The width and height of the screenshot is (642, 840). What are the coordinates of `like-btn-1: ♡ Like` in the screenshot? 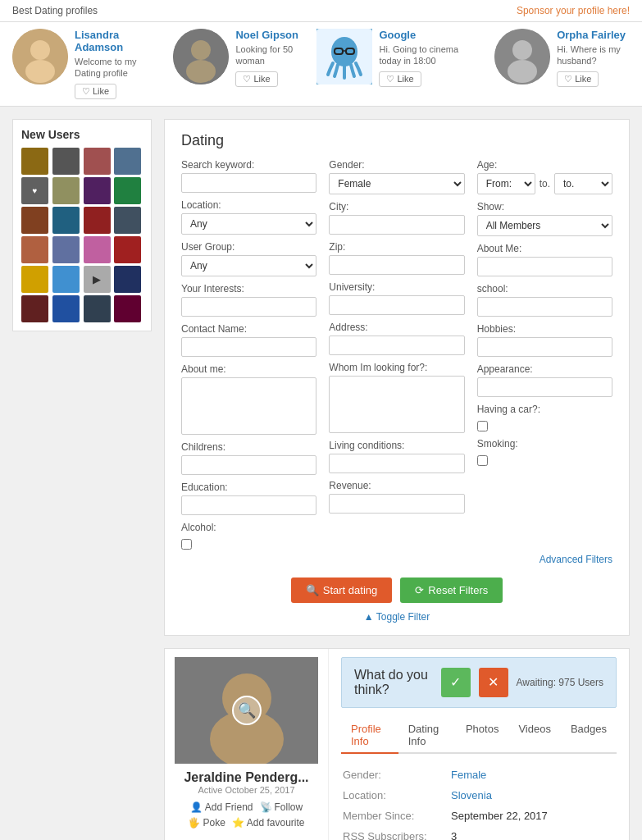 It's located at (95, 92).